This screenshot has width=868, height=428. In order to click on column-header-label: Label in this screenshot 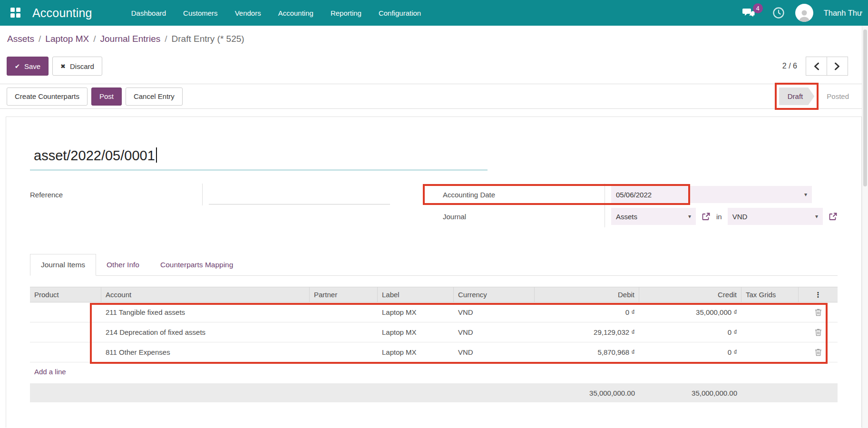, I will do `click(416, 295)`.